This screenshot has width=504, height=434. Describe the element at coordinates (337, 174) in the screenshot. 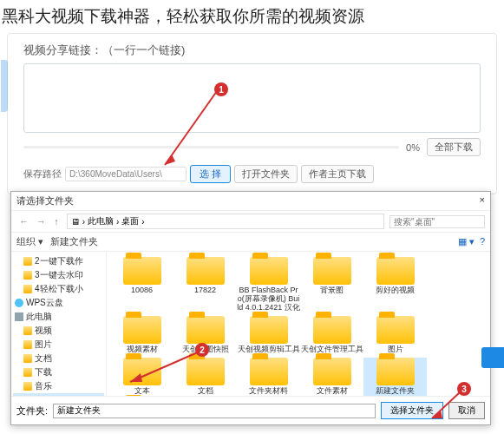

I see `author-download-button: 作者主页下载` at that location.